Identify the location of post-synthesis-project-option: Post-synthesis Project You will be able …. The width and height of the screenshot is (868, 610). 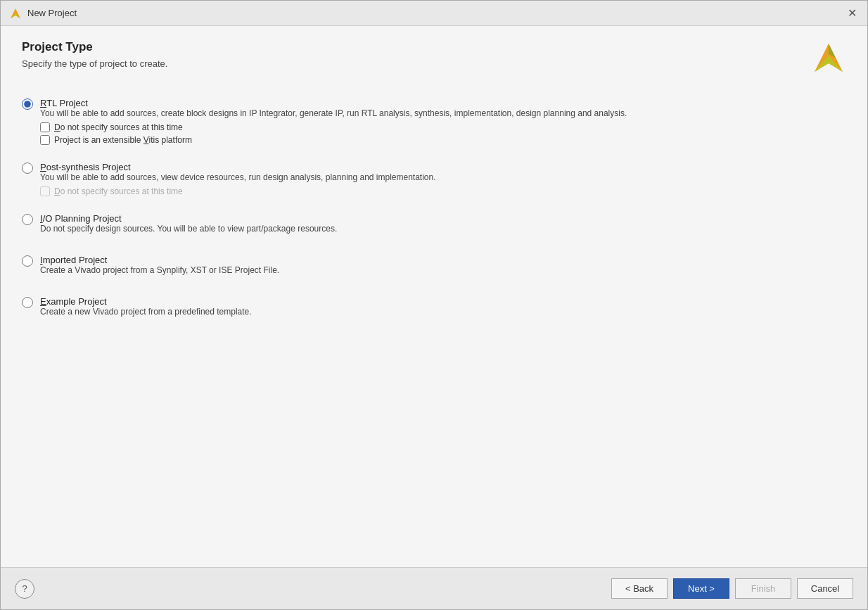
(434, 179).